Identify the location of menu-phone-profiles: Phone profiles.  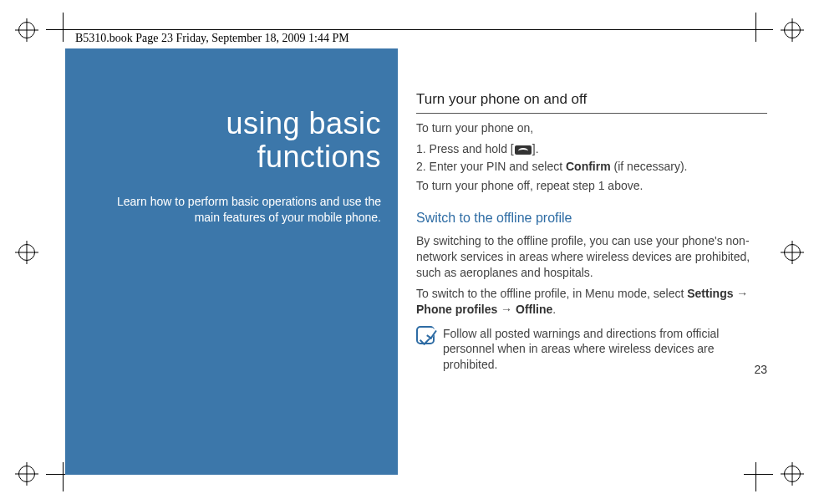
(456, 309).